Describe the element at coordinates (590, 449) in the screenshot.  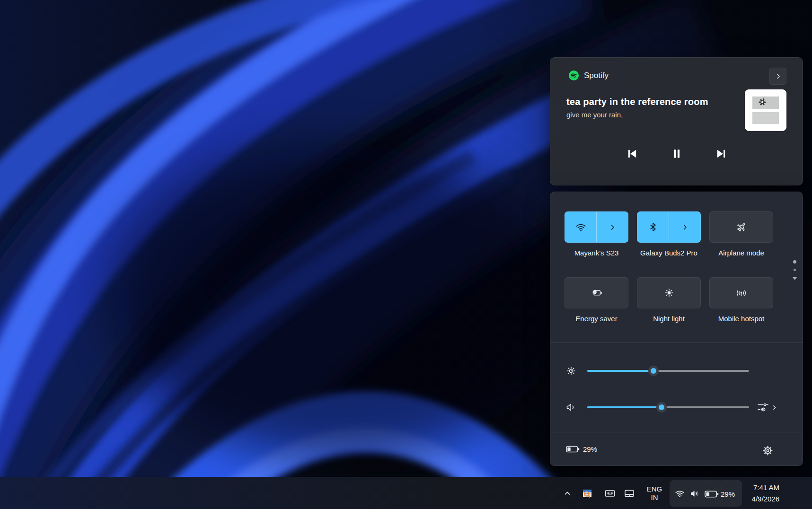
I see `battery-percent-label: 29%` at that location.